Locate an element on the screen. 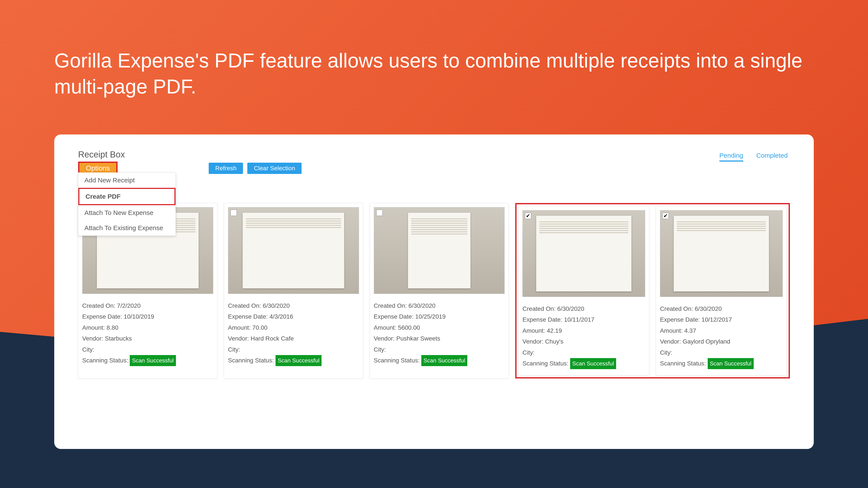 The width and height of the screenshot is (868, 488). receipt-meta: Created On: 6/30/2020 Expense Date: 10/2… is located at coordinates (439, 333).